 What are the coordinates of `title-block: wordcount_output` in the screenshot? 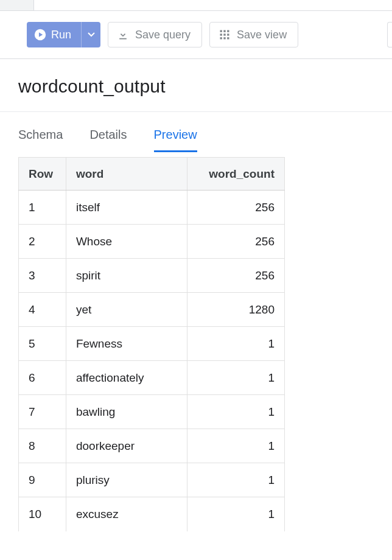 It's located at (196, 85).